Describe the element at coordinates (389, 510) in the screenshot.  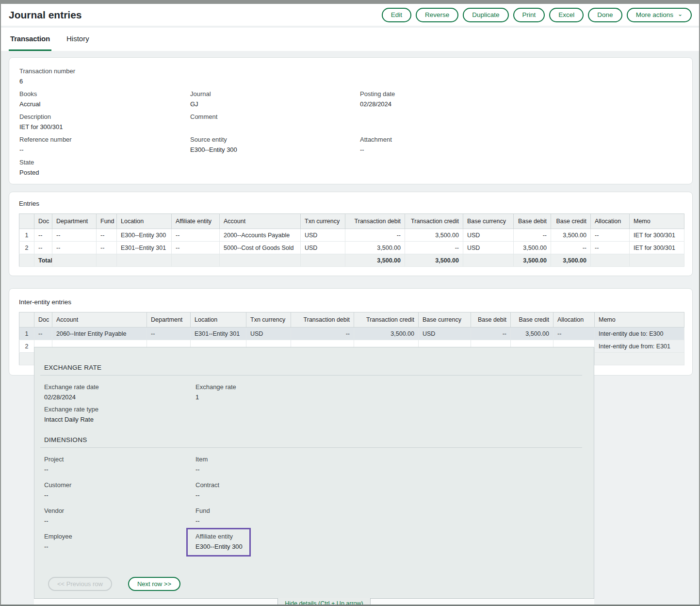
I see `field-label: Fund` at that location.